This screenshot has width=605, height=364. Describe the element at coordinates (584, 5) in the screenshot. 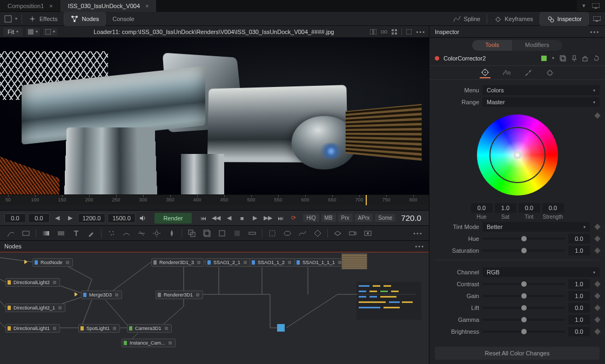

I see `layout-icon: ▾` at that location.